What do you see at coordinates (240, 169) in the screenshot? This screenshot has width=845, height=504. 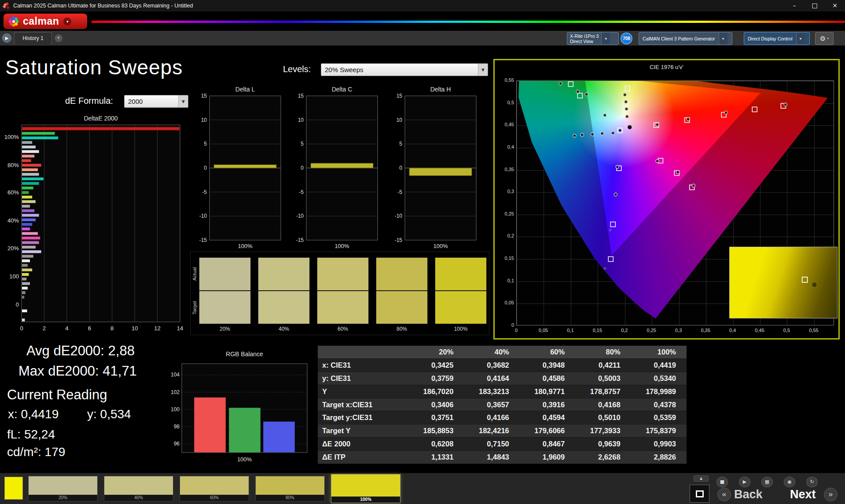 I see `delta-l-svg: Delta L151050-5-10-15100%` at bounding box center [240, 169].